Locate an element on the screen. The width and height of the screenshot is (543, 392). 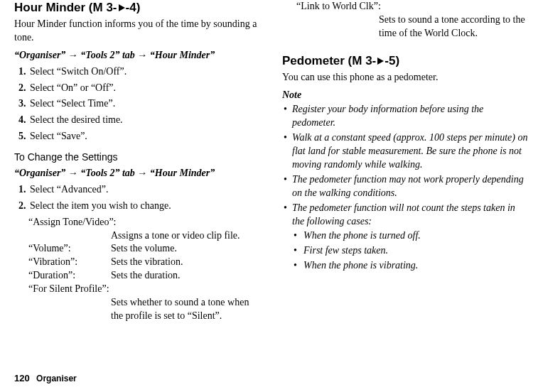
pedometer-heading: Pedometer (M 3--5) is located at coordinates (405, 61).